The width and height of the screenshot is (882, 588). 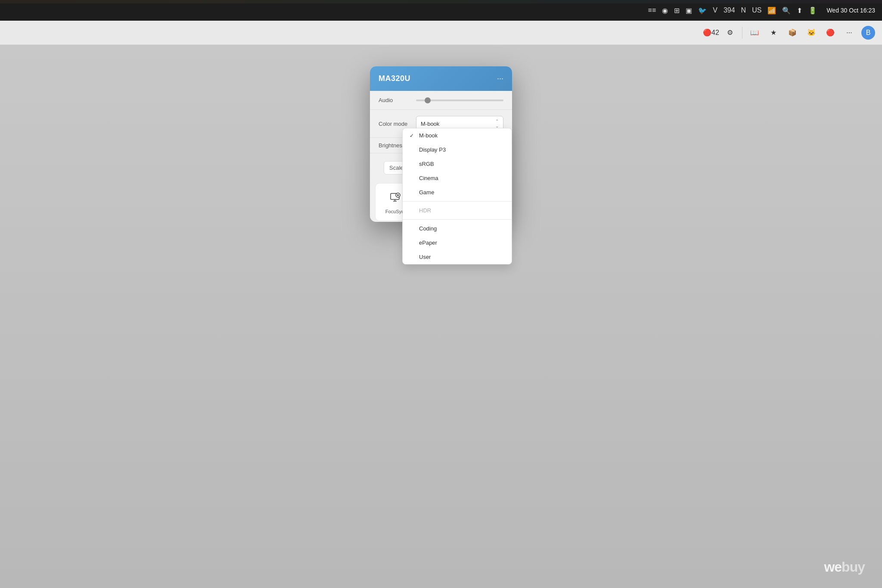 What do you see at coordinates (853, 567) in the screenshot?
I see `watermark-buy: buy` at bounding box center [853, 567].